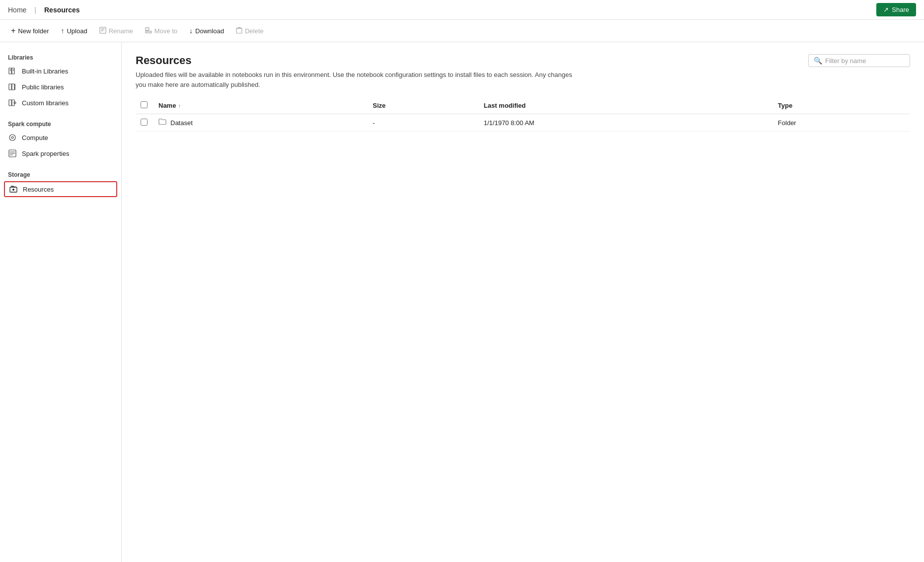 The image size is (924, 562). What do you see at coordinates (103, 31) in the screenshot?
I see `rename-icon` at bounding box center [103, 31].